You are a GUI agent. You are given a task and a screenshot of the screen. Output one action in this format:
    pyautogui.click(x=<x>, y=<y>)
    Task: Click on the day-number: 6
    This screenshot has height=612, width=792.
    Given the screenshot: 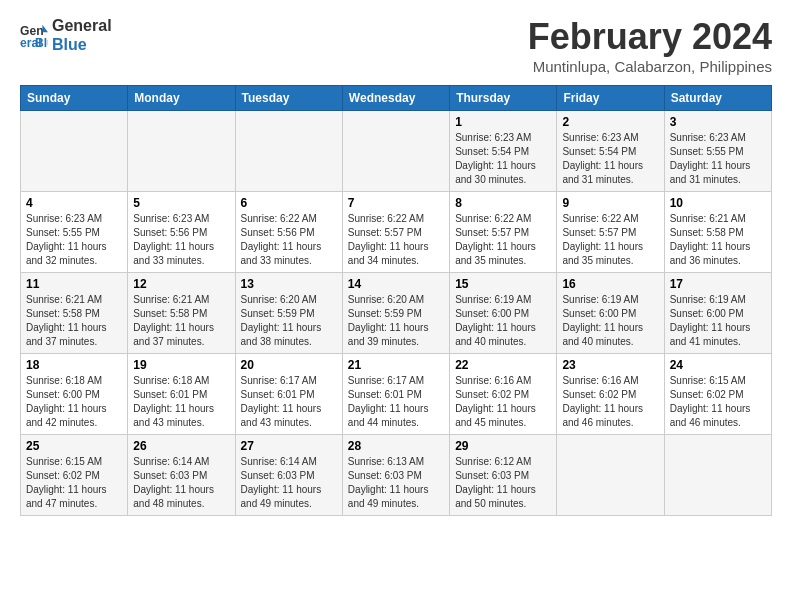 What is the action you would take?
    pyautogui.click(x=289, y=203)
    